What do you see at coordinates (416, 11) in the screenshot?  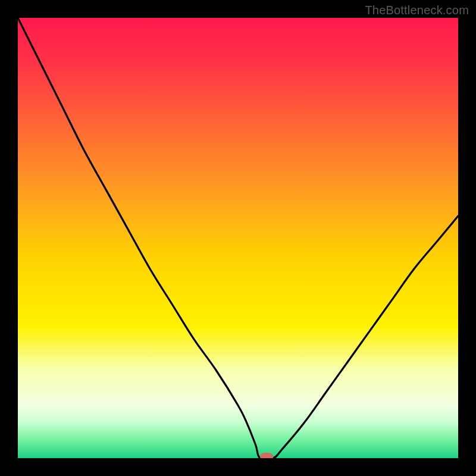 I see `attribution-label: TheBottleneck.com` at bounding box center [416, 11].